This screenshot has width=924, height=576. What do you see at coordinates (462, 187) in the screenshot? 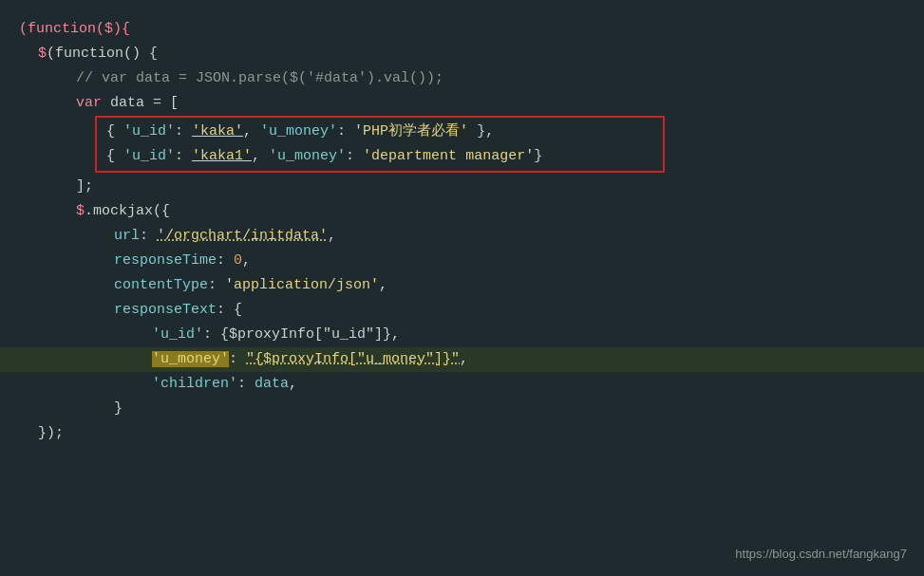
I see `code-line: ];` at bounding box center [462, 187].